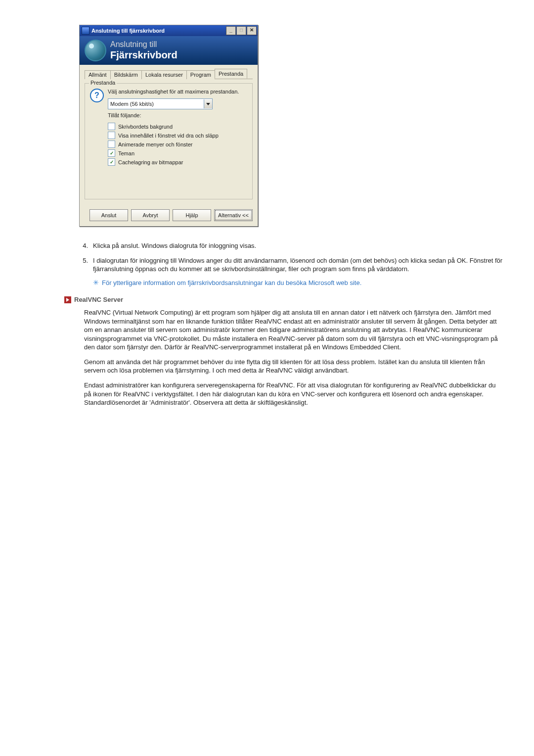 This screenshot has height=756, width=534. I want to click on minimize-button: _, so click(231, 31).